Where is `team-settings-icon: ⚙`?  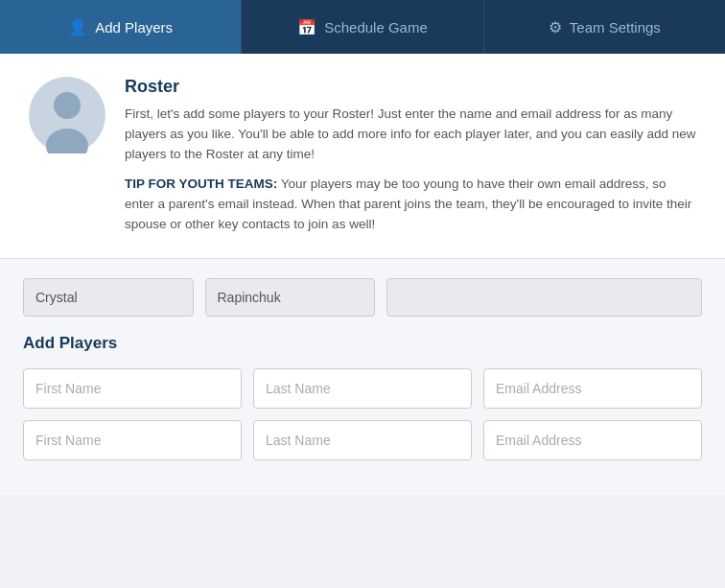 team-settings-icon: ⚙ is located at coordinates (555, 27).